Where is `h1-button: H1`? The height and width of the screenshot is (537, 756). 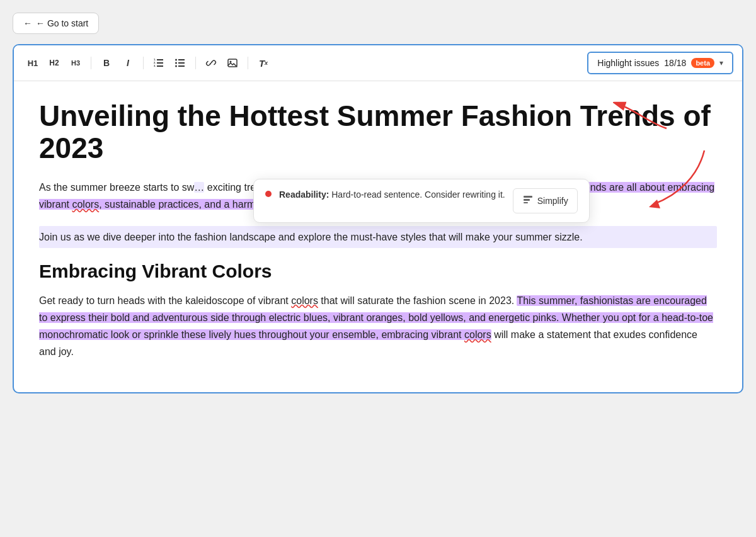 h1-button: H1 is located at coordinates (33, 63).